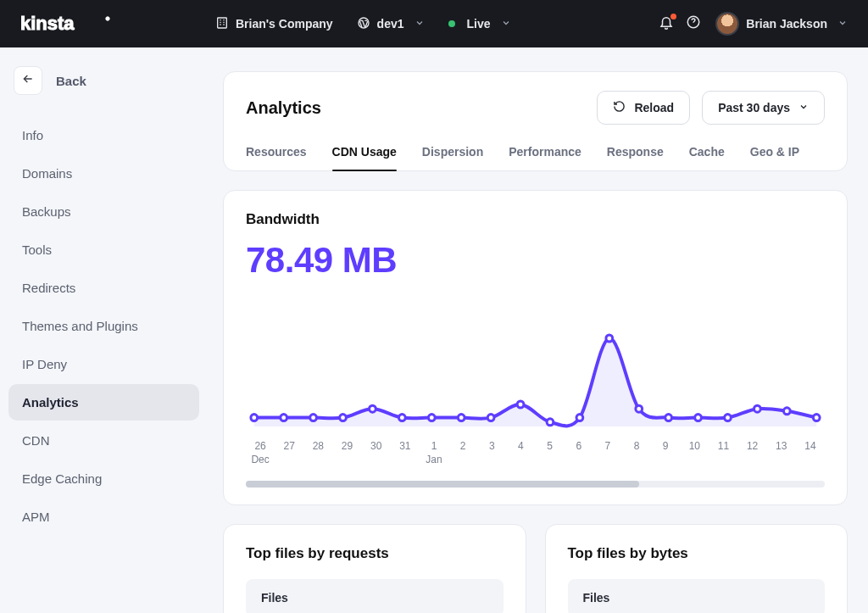 The image size is (868, 613). What do you see at coordinates (643, 108) in the screenshot?
I see `reload-button: Reload` at bounding box center [643, 108].